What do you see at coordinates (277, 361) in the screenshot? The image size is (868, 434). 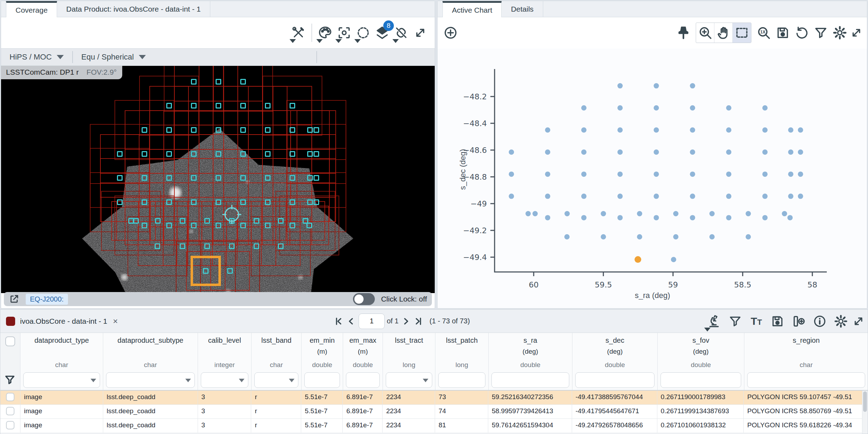 I see `column-header-lsst_band: lsst_bandchar` at bounding box center [277, 361].